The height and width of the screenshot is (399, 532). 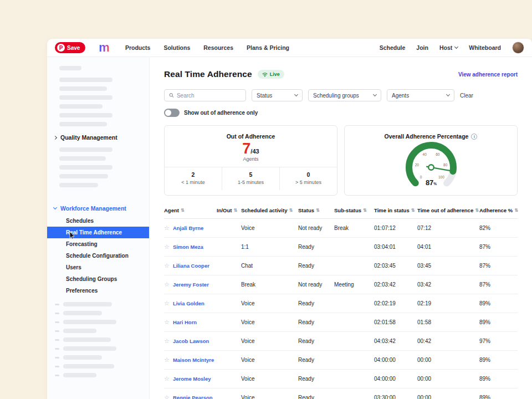 I want to click on agent-name-link: Livia Golden, so click(x=188, y=304).